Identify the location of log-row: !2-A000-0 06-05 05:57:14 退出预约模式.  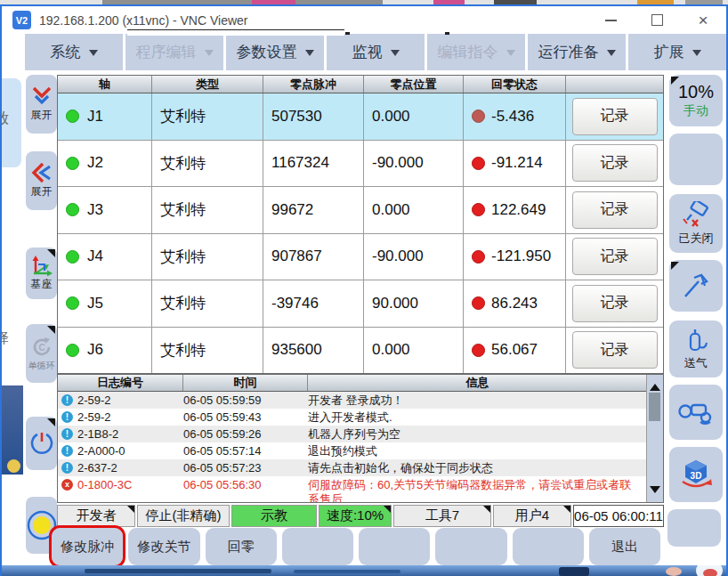
(360, 450).